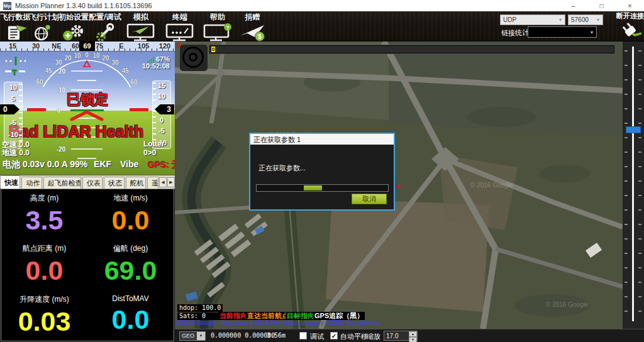 The image size is (644, 342). I want to click on tab-status: 状态, so click(114, 182).